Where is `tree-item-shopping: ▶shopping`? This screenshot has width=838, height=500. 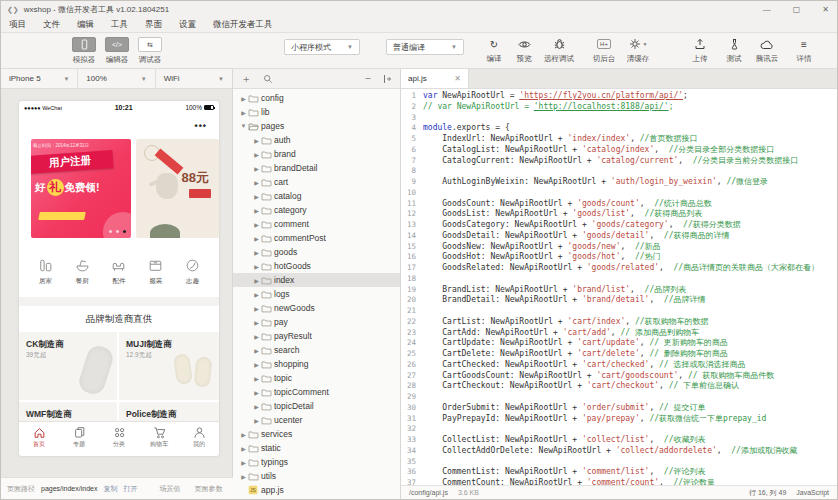 tree-item-shopping: ▶shopping is located at coordinates (316, 364).